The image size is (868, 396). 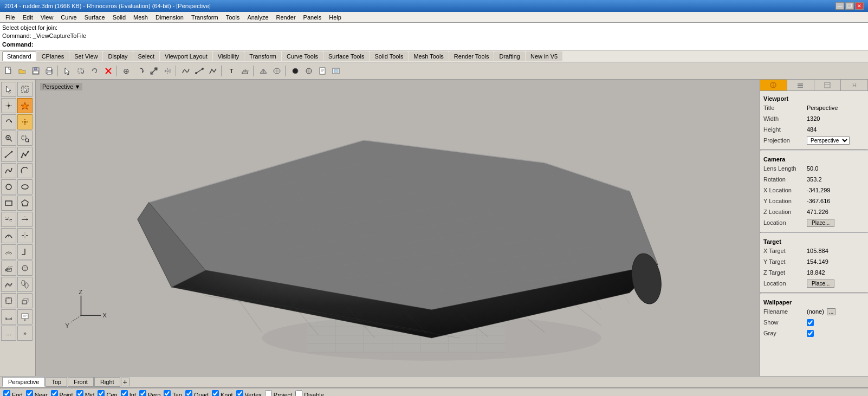 What do you see at coordinates (313, 17) in the screenshot?
I see `menu-panels: Panels` at bounding box center [313, 17].